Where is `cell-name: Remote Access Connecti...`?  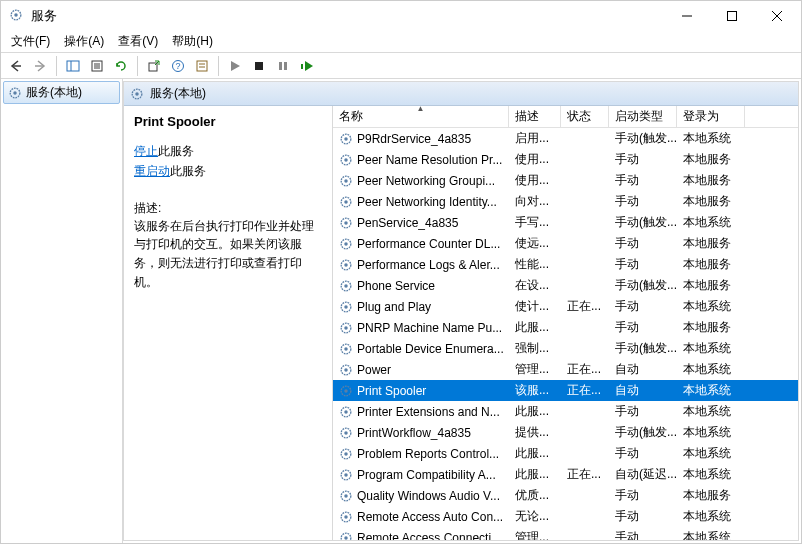
cell-name: Remote Access Connecti... is located at coordinates (421, 536).